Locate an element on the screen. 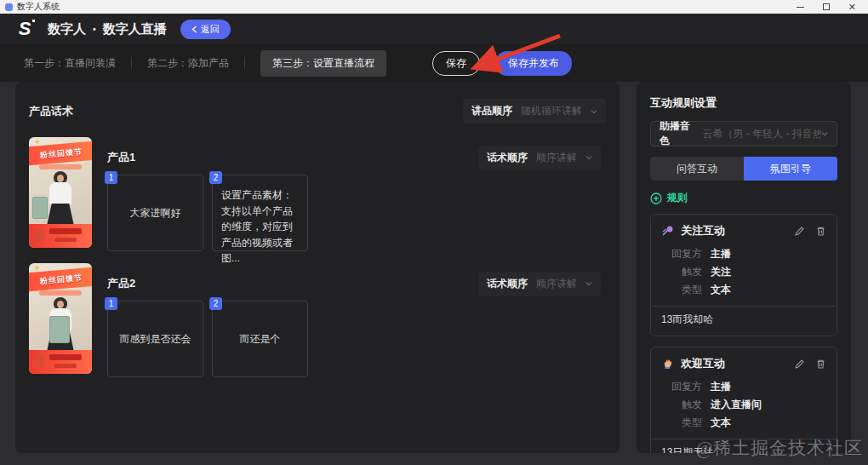 This screenshot has height=465, width=868. window-controls: ✕ is located at coordinates (830, 7).